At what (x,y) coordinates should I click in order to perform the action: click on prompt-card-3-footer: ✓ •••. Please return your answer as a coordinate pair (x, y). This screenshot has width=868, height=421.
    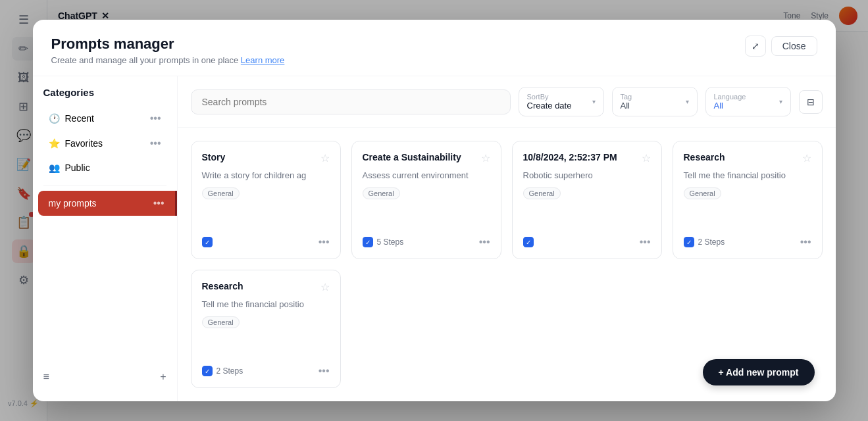
    Looking at the image, I should click on (587, 242).